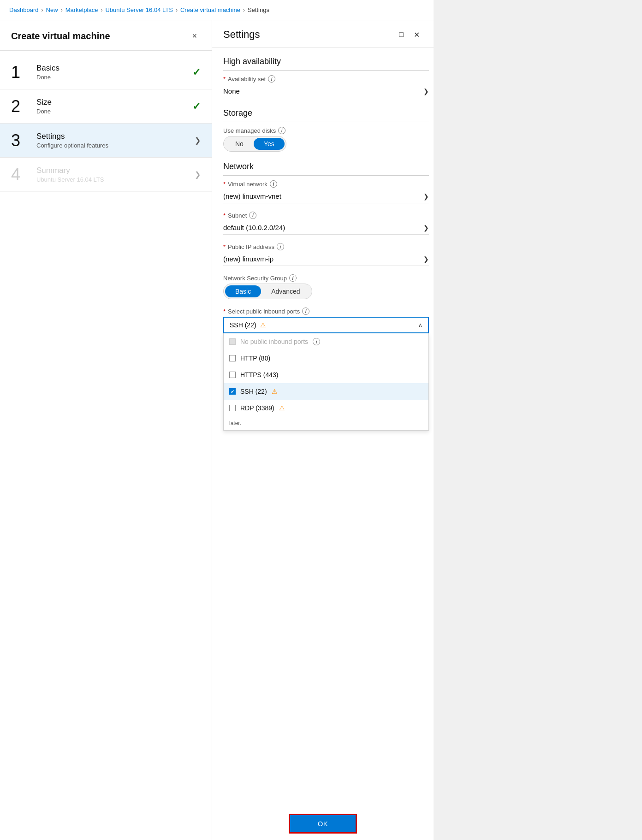 The image size is (642, 840). Describe the element at coordinates (82, 10) in the screenshot. I see `breadcrumb-marketplace: Marketplace` at that location.